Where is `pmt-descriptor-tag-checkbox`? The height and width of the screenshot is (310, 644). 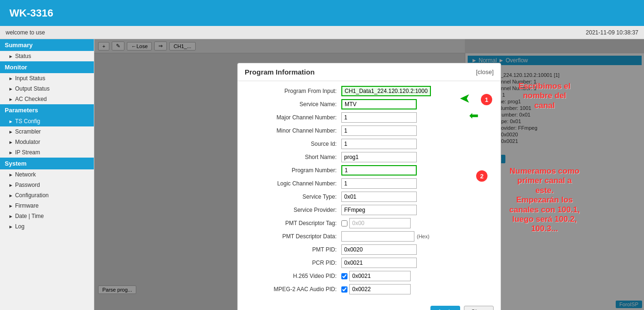
pmt-descriptor-tag-checkbox is located at coordinates (344, 224).